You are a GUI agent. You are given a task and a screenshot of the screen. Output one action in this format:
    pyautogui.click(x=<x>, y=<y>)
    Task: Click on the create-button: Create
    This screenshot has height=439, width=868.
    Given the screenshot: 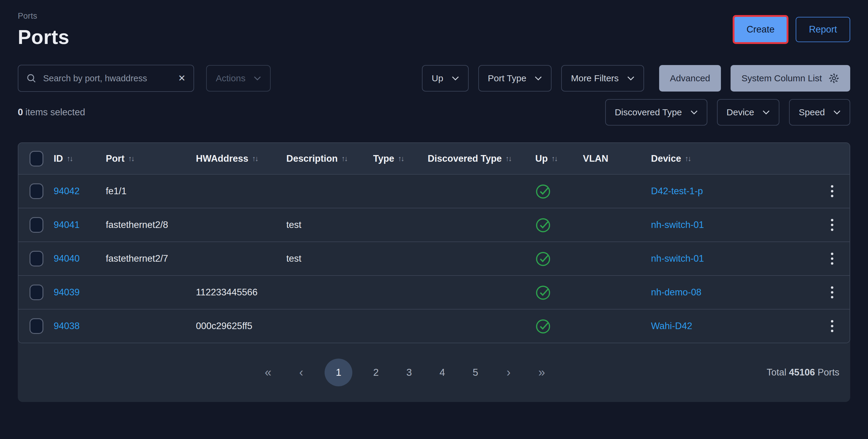 What is the action you would take?
    pyautogui.click(x=761, y=30)
    